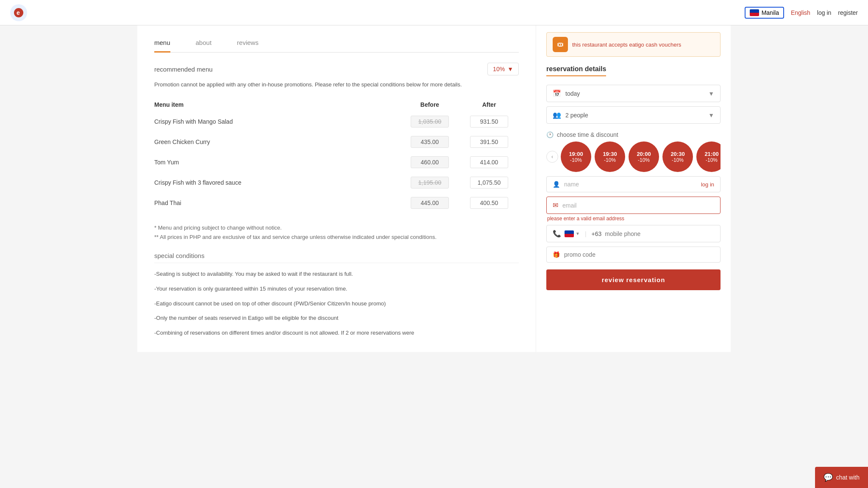  What do you see at coordinates (337, 304) in the screenshot?
I see `condition-item: -Eatigo discount cannot be used on top o…` at bounding box center [337, 304].